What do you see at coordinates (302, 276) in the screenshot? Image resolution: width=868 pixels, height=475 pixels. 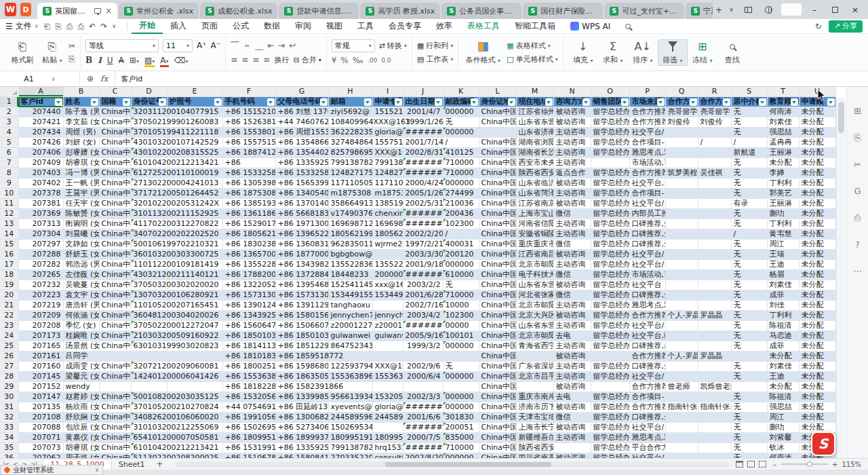 I see `cell: +86 1372884680` at bounding box center [302, 276].